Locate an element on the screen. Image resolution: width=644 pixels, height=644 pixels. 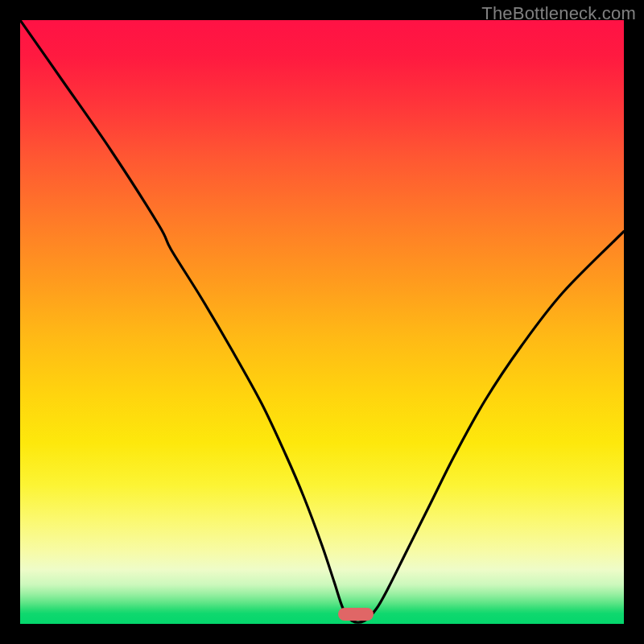
optimal-marker is located at coordinates (356, 615).